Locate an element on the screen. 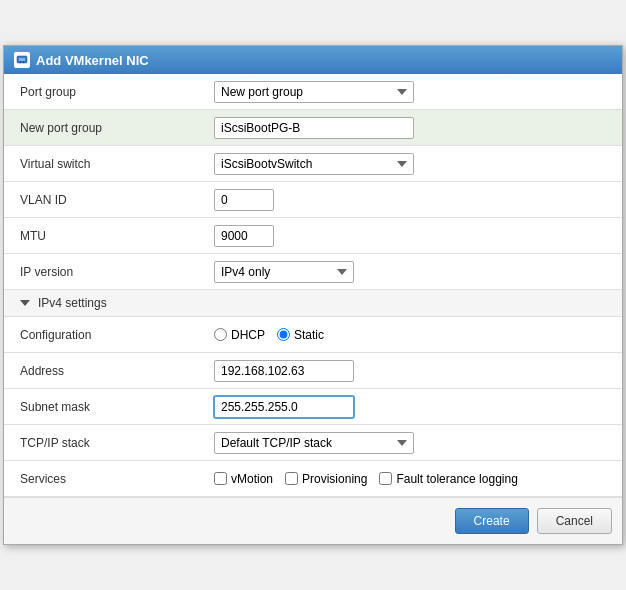  vlan-id-label: VLAN ID is located at coordinates (104, 200).